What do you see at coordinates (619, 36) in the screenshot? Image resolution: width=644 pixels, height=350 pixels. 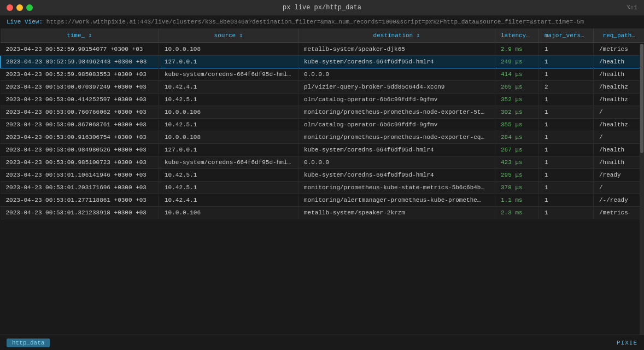 I see `col-header-req-path: req_path…` at bounding box center [619, 36].